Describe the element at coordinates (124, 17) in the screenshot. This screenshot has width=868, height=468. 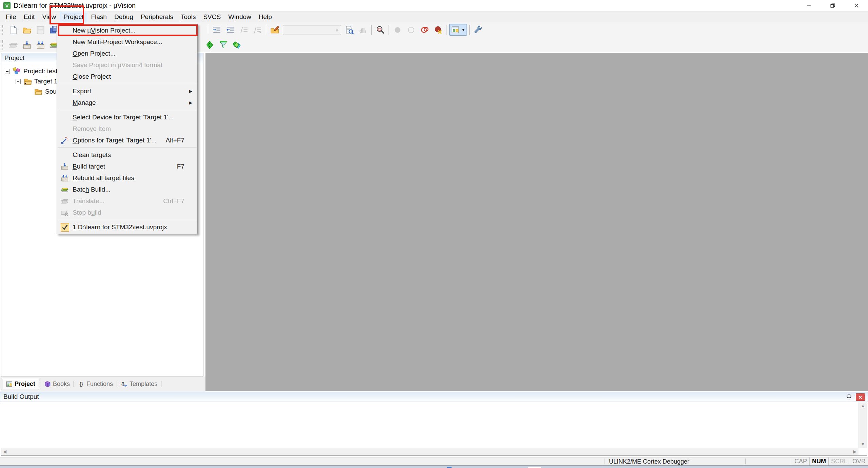
I see `menubar-item-debug: Debug` at that location.